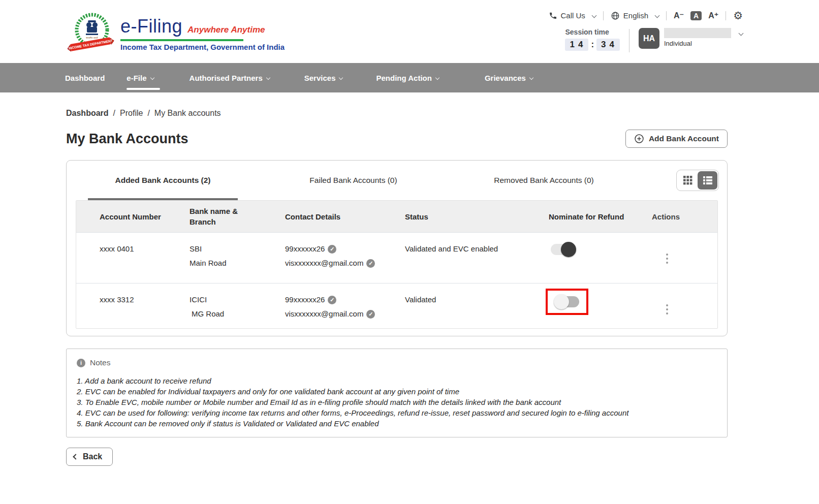 The height and width of the screenshot is (504, 819). Describe the element at coordinates (75, 456) in the screenshot. I see `chevron-left-icon` at that location.